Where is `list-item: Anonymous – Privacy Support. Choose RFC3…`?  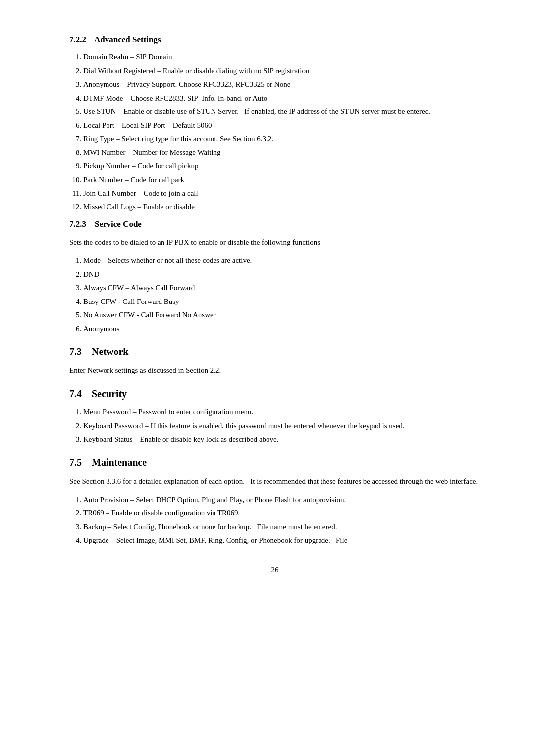
list-item: Anonymous – Privacy Support. Choose RFC3… is located at coordinates (282, 84).